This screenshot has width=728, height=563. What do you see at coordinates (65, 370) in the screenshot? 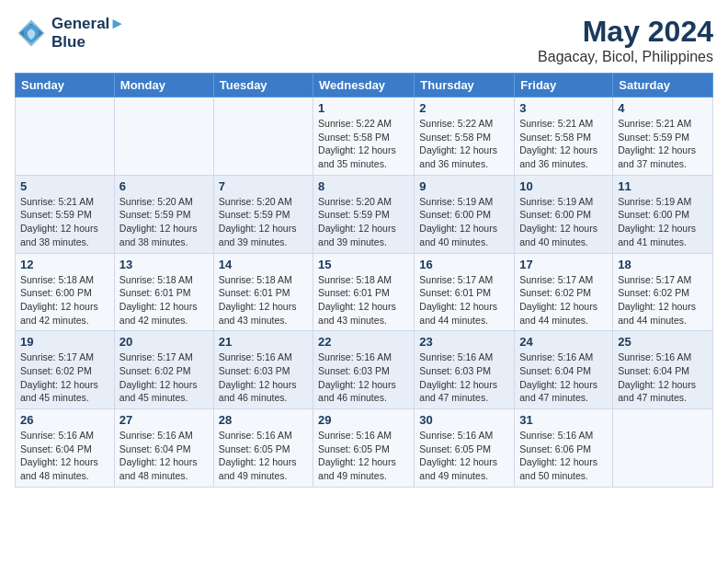
I see `calendar-cell: 19Sunrise: 5:17 AMSunset: 6:02 PMDayligh…` at bounding box center [65, 370].